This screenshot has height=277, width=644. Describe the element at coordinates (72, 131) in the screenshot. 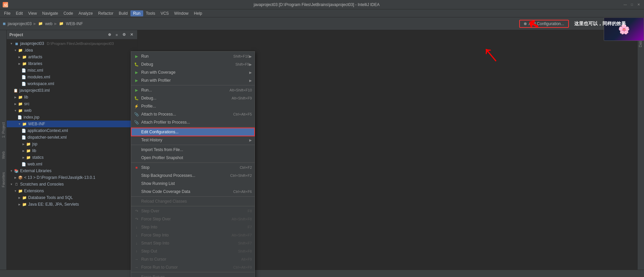

I see `tree-item-appcontext: 📄 applicationContext.xml` at that location.